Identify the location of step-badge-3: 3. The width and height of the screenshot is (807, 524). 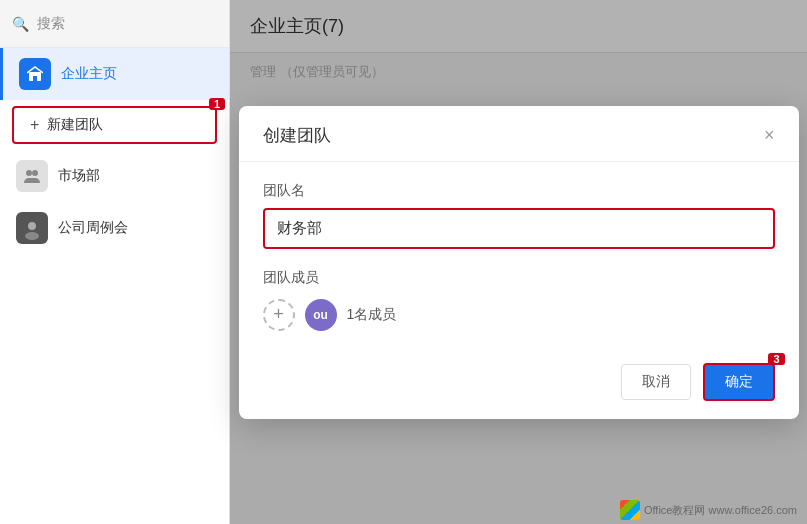
(776, 359).